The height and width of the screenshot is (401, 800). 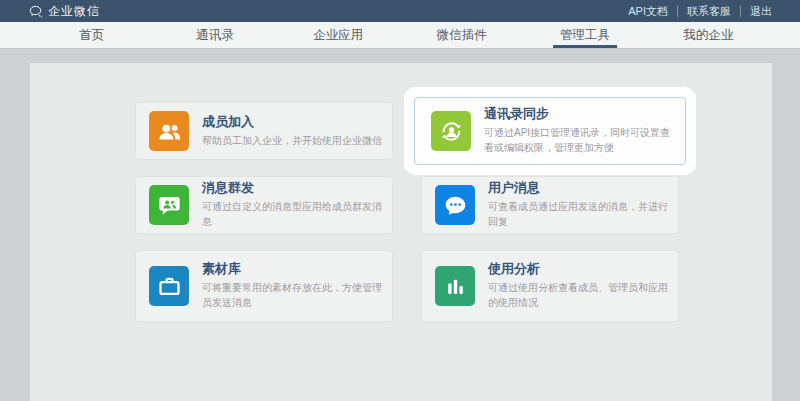 What do you see at coordinates (214, 35) in the screenshot?
I see `nav-tab-contacts: 通讯录` at bounding box center [214, 35].